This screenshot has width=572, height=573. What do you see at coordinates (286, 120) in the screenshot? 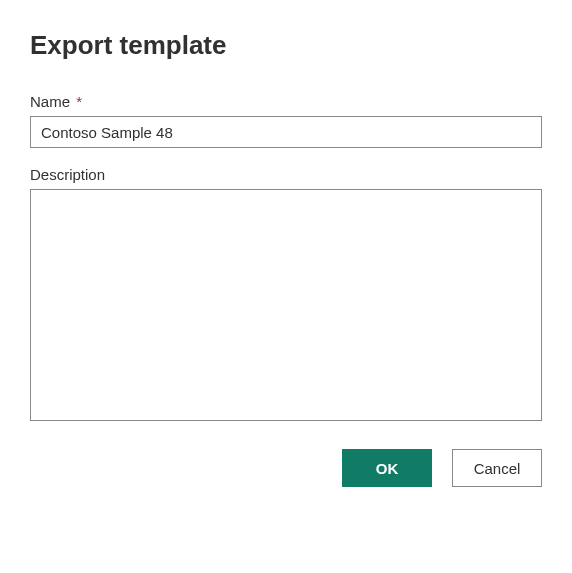
I see `name-field-group: Name *` at bounding box center [286, 120].